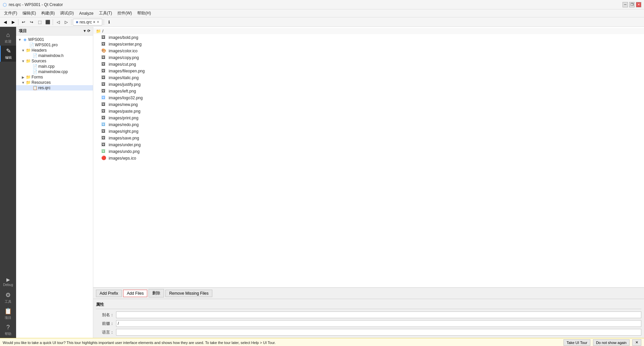  Describe the element at coordinates (8, 298) in the screenshot. I see `sidebar-icon-tools: ⚙ 工具` at that location.